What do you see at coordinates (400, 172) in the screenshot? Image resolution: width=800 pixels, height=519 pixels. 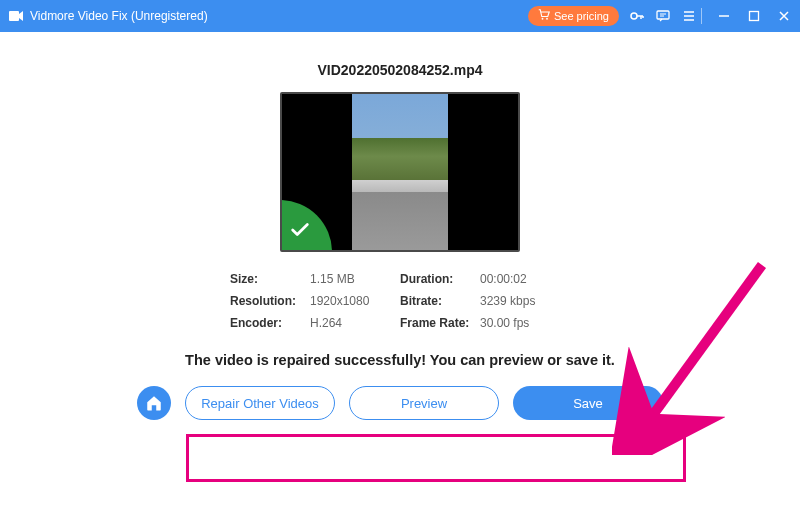 I see `video-preview` at bounding box center [400, 172].